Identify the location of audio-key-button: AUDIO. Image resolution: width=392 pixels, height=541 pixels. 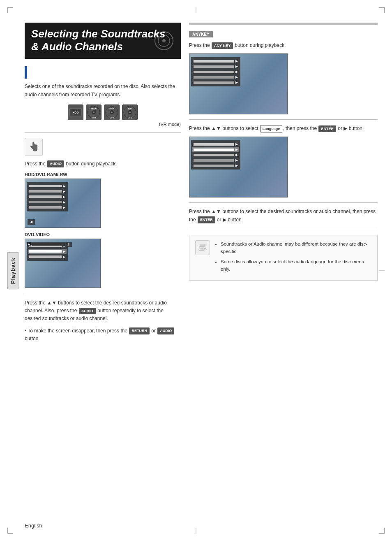
(56, 164).